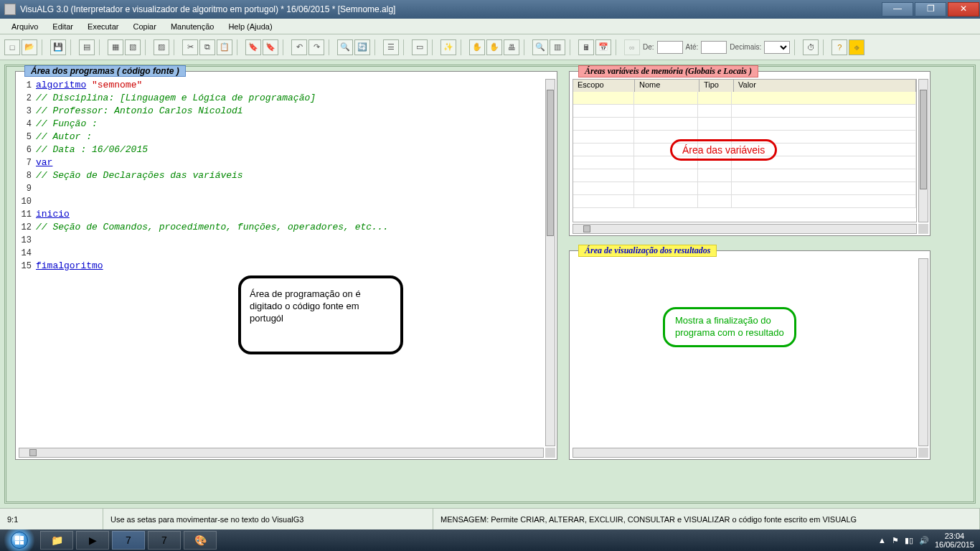  Describe the element at coordinates (857, 47) in the screenshot. I see `exit-icon: ⎆` at that location.